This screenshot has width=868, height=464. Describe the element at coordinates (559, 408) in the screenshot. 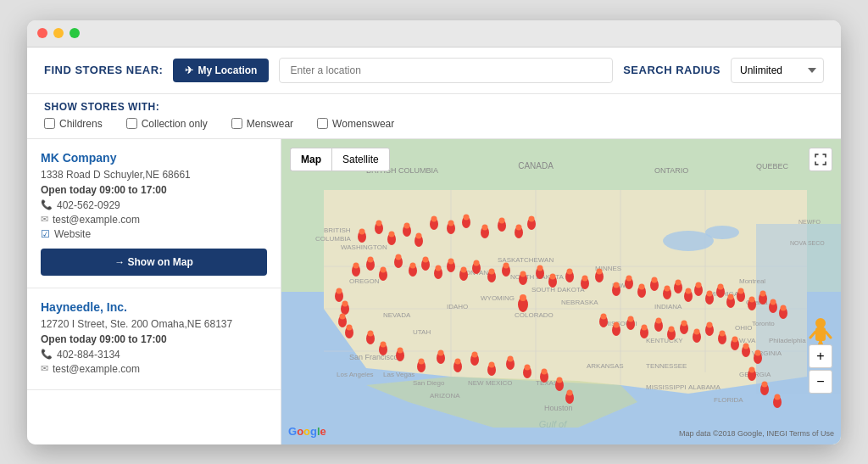

I see `svg-text: Houston` at that location.